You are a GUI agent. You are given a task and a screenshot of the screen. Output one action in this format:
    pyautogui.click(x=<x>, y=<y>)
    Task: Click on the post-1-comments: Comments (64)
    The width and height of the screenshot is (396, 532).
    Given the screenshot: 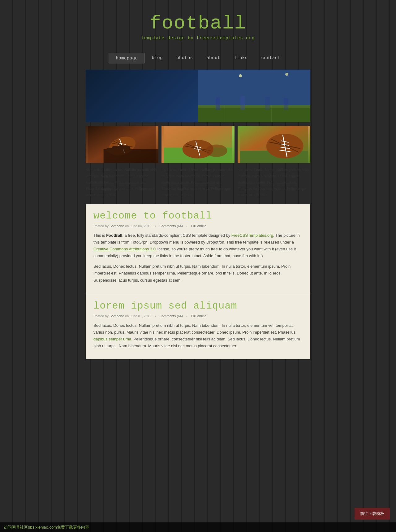 What is the action you would take?
    pyautogui.click(x=171, y=226)
    